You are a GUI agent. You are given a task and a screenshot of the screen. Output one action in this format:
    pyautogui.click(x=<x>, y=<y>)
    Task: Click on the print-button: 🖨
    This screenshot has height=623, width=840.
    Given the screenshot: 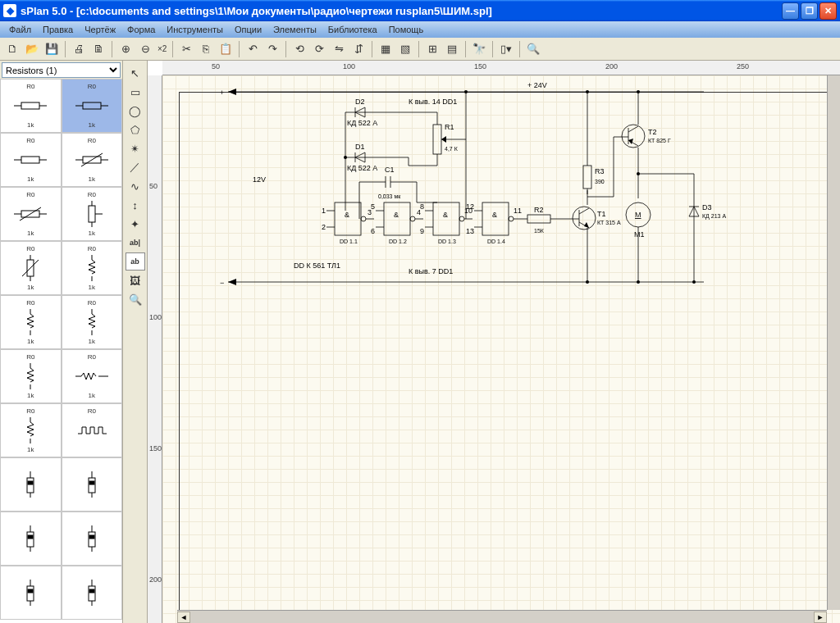 What is the action you would take?
    pyautogui.click(x=79, y=49)
    